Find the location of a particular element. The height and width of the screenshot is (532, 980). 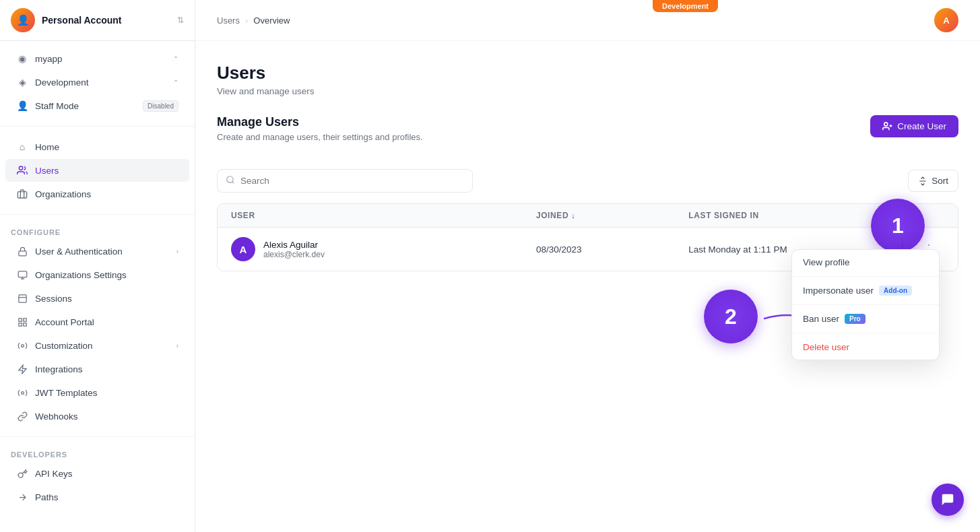

sidebar-item-label: myapp is located at coordinates (101, 59).